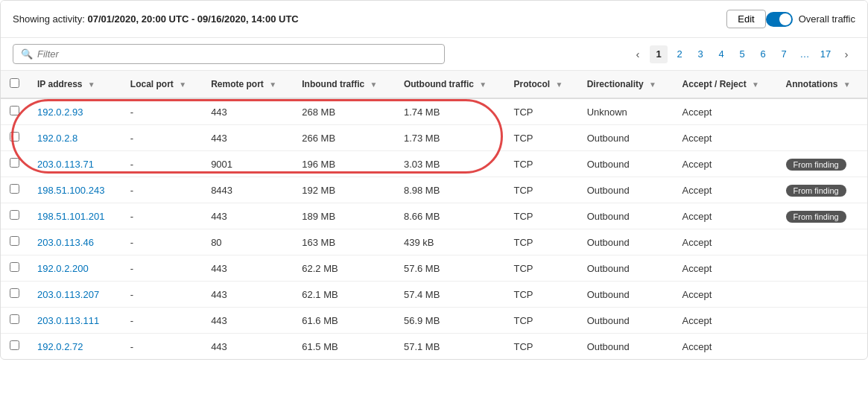  Describe the element at coordinates (344, 295) in the screenshot. I see `row-inbound: 62.1 MB` at that location.